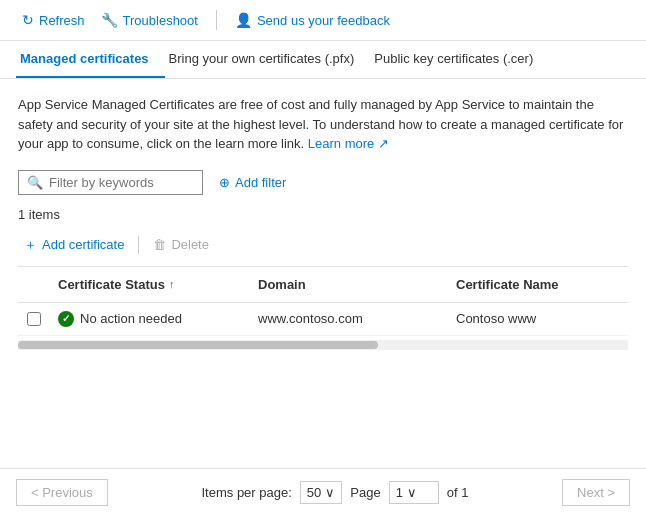  What do you see at coordinates (224, 182) in the screenshot?
I see `add-filter-icon: ⊕` at bounding box center [224, 182].